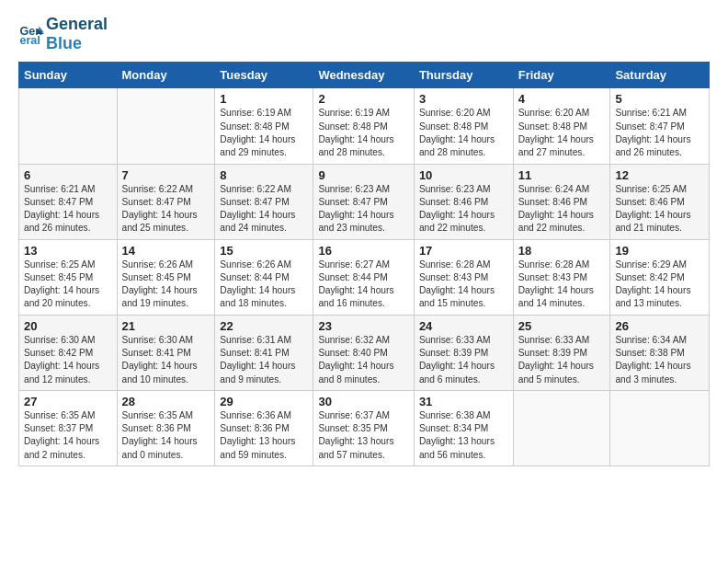 This screenshot has width=728, height=563. What do you see at coordinates (463, 352) in the screenshot?
I see `calendar-cell: 24Sunrise: 6:33 AM Sunset: 8:39 PM Dayli…` at bounding box center [463, 352].